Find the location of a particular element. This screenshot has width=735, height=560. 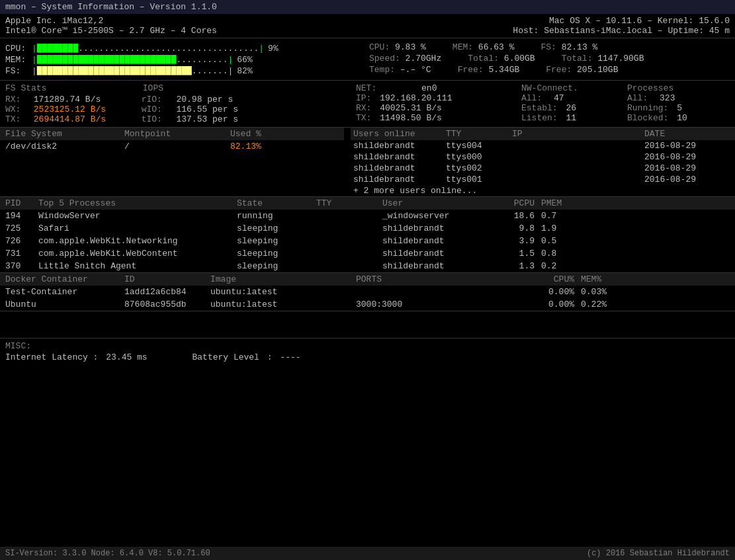

fs-bar: |██████████████████████████████.......| is located at coordinates (132, 71).